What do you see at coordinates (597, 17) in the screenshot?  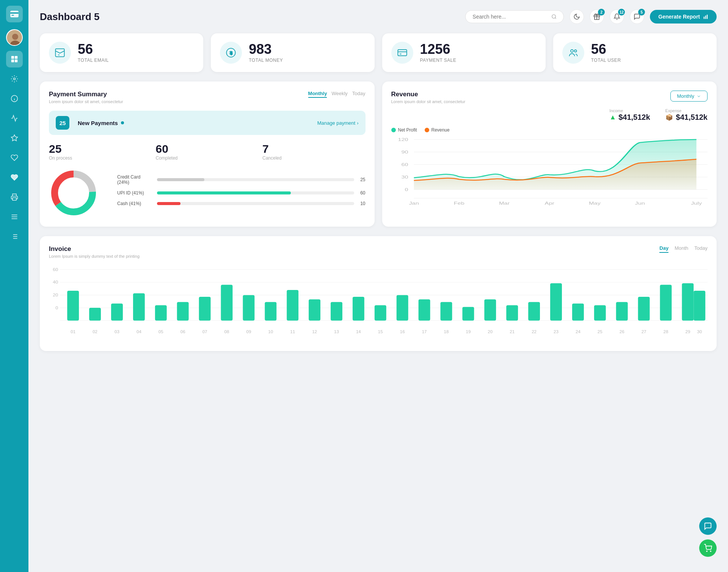 I see `notifications-btn: 2` at bounding box center [597, 17].